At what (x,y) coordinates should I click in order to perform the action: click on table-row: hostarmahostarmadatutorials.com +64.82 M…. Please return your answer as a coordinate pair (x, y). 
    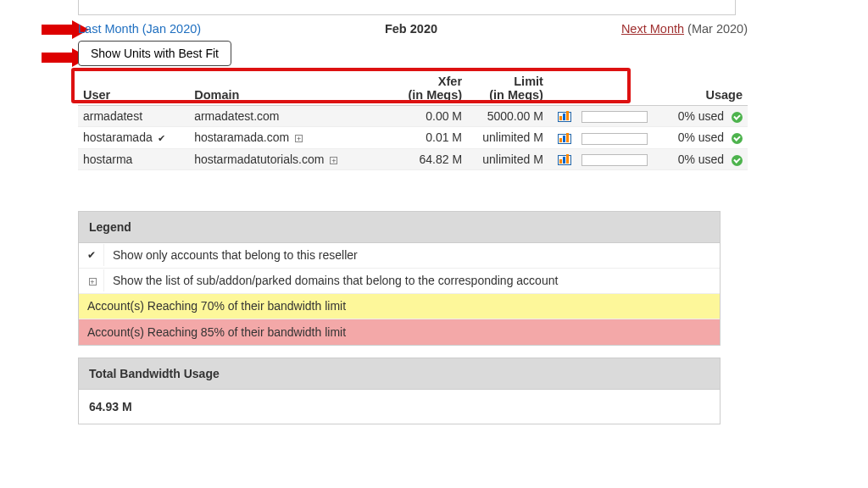
    Looking at the image, I should click on (413, 159).